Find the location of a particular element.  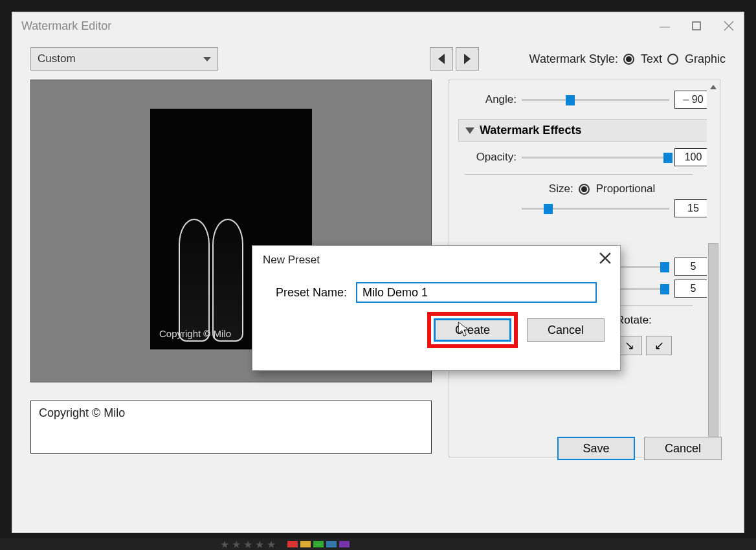

size-mode-label: Proportional is located at coordinates (626, 189).